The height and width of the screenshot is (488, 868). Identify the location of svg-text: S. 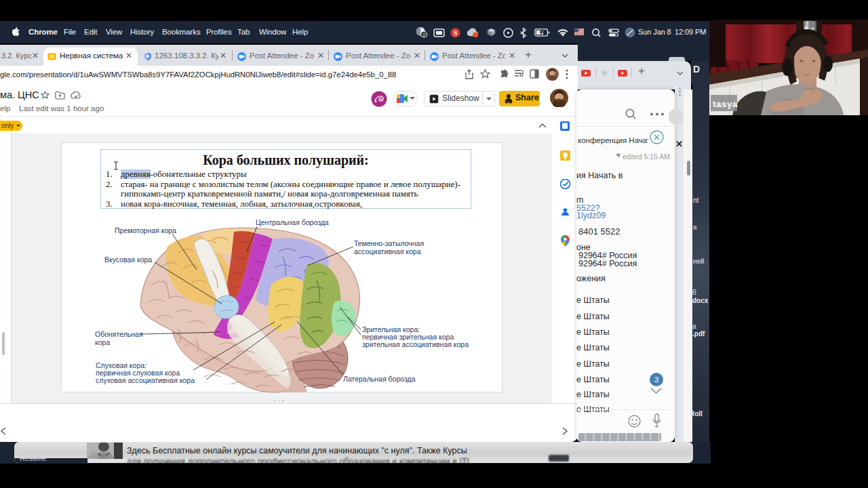
(456, 33).